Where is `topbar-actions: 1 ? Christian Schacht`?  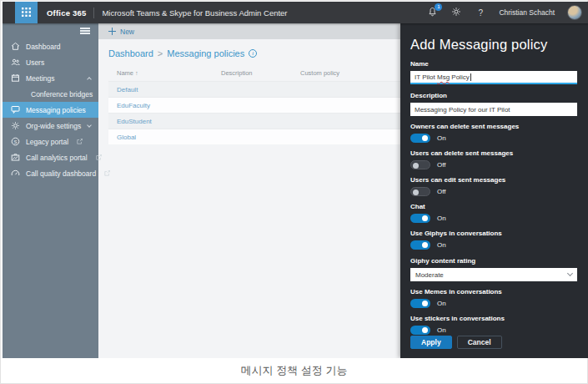 topbar-actions: 1 ? Christian Schacht is located at coordinates (507, 13).